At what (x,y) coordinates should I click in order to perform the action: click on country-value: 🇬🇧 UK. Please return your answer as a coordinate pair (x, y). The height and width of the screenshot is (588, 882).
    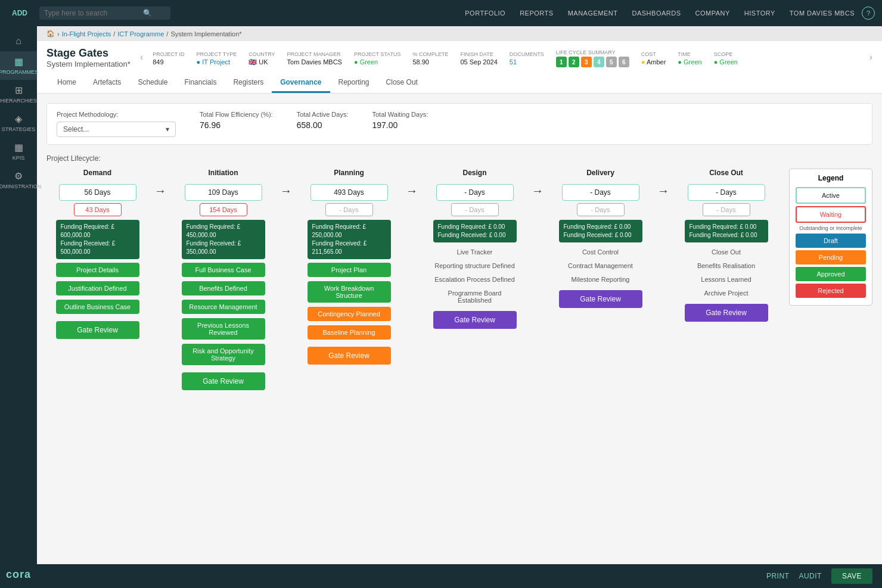
    Looking at the image, I should click on (262, 62).